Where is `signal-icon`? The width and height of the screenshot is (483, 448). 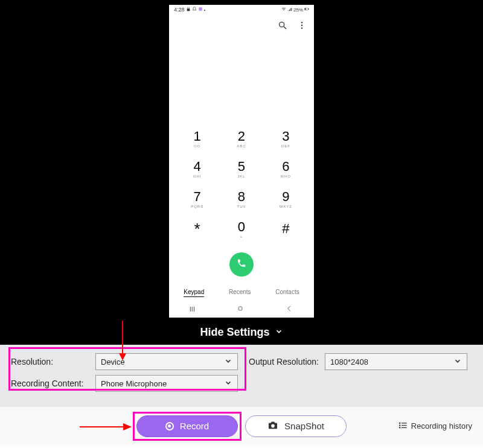 signal-icon is located at coordinates (290, 10).